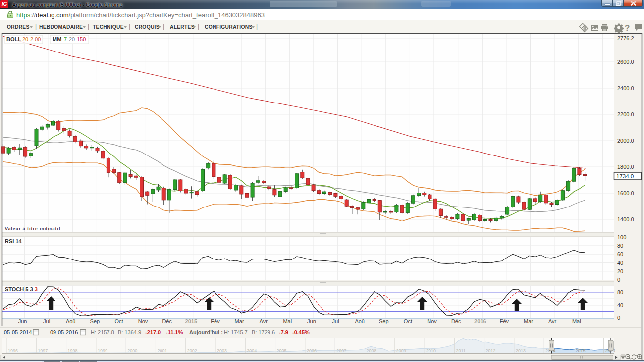  Describe the element at coordinates (65, 39) in the screenshot. I see `svg-text: 7` at that location.